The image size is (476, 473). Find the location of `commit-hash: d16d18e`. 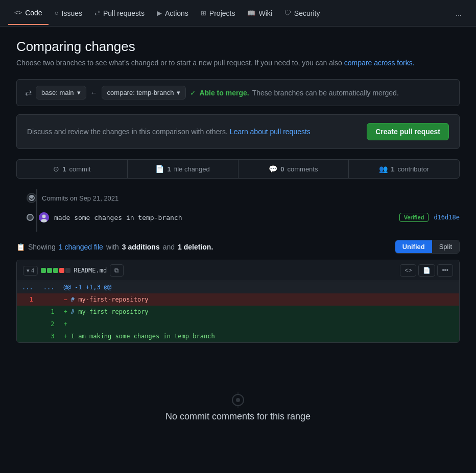

commit-hash: d16d18e is located at coordinates (446, 217).